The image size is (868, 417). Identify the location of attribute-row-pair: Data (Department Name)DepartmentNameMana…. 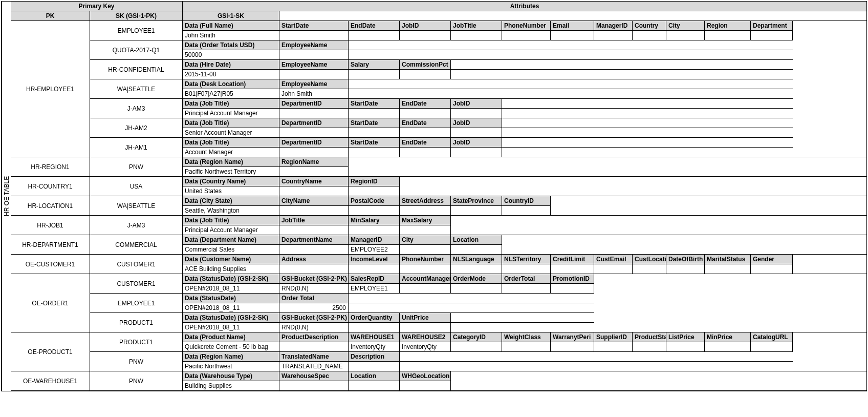
(342, 245).